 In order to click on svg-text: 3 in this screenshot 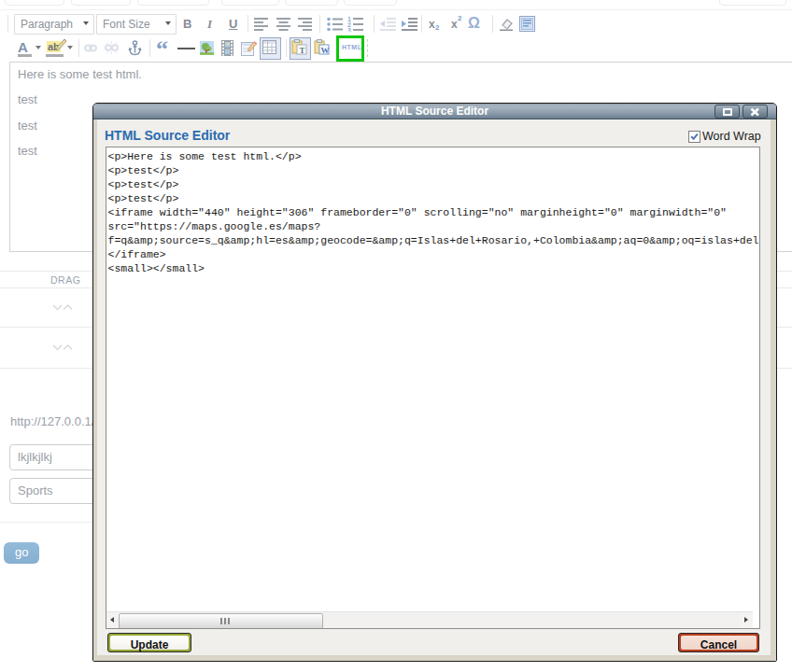, I will do `click(349, 30)`.